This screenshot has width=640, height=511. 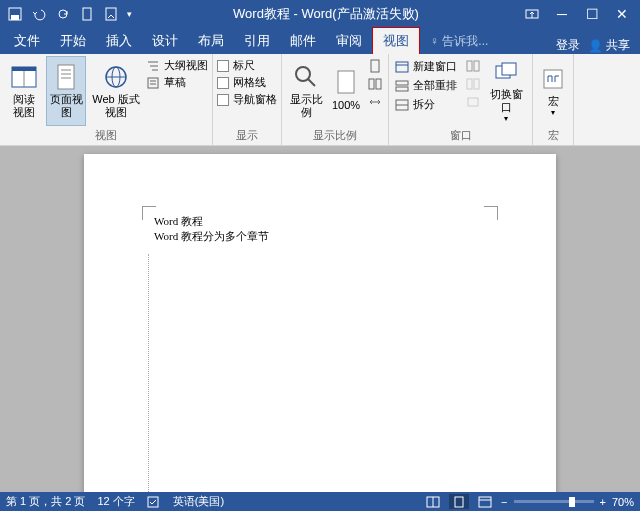 What do you see at coordinates (24, 91) in the screenshot?
I see `reading-view-button: 阅读 视图` at bounding box center [24, 91].